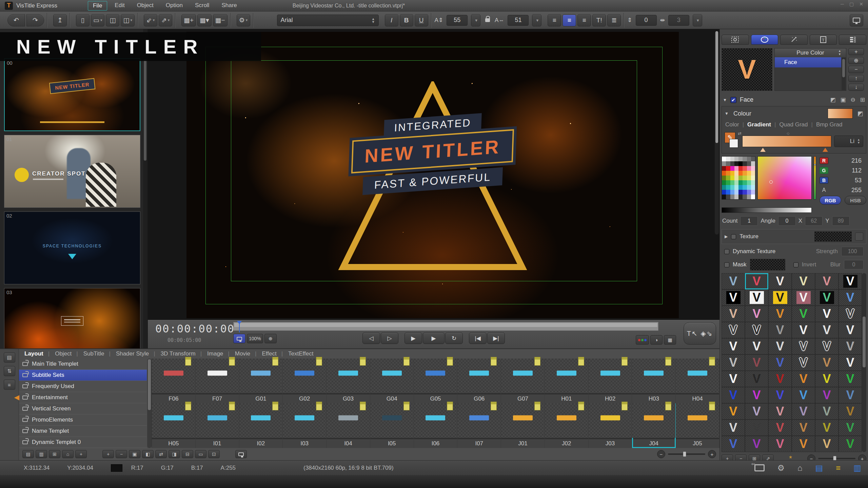 Image resolution: width=868 pixels, height=488 pixels. Describe the element at coordinates (349, 381) in the screenshot. I see `timeline-cell-g03: G03` at that location.